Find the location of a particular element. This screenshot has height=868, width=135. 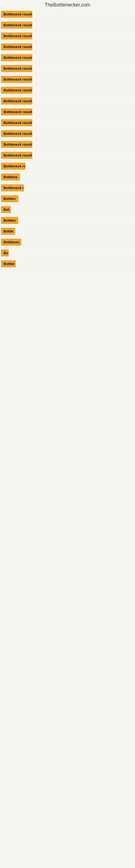

bottleneck-result-label: Bot is located at coordinates (6, 210).